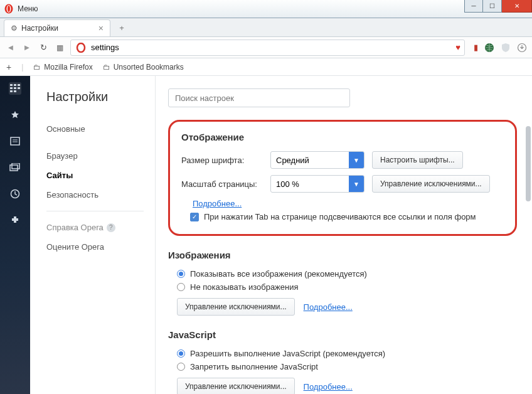  I want to click on images-hide-label: Не показывать изображения, so click(245, 287).